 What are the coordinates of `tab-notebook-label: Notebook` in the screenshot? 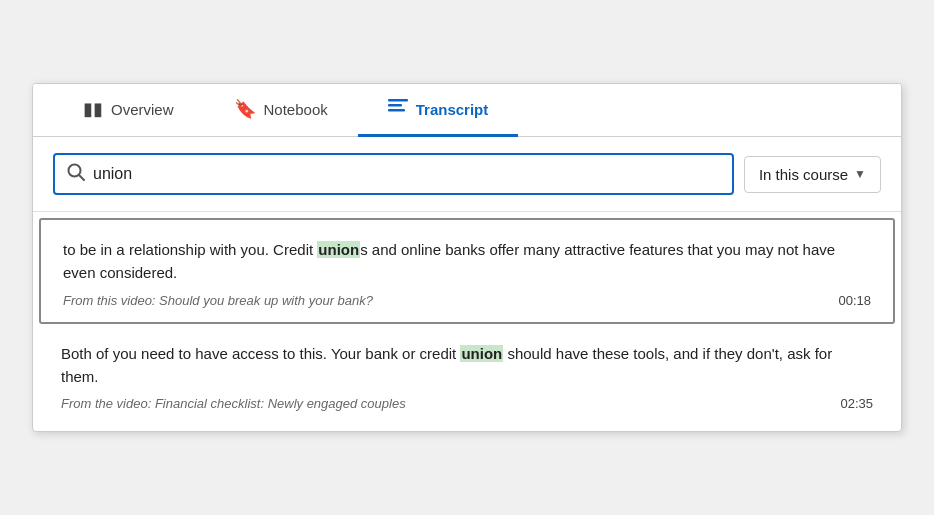 It's located at (296, 110).